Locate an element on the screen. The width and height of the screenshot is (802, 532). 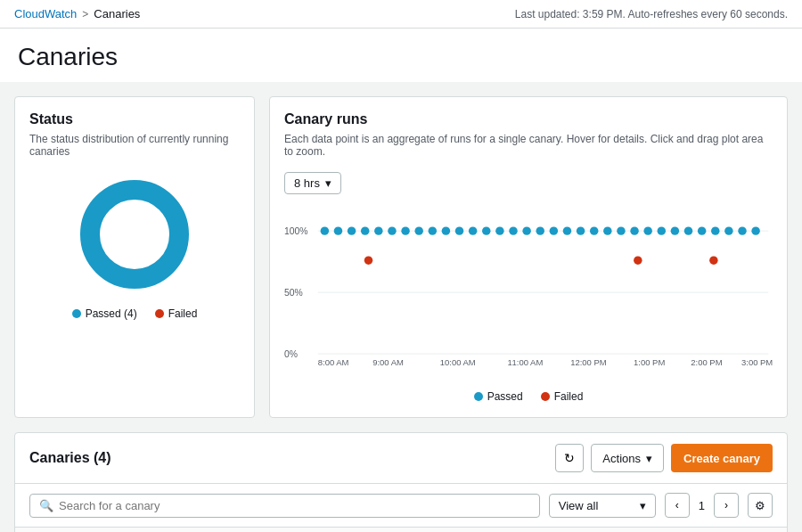
chart-passed-dot is located at coordinates (479, 397).